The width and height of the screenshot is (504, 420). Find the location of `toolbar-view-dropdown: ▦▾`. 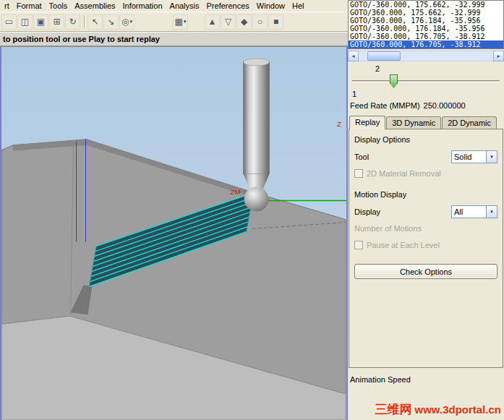

toolbar-view-dropdown: ▦▾ is located at coordinates (181, 22).